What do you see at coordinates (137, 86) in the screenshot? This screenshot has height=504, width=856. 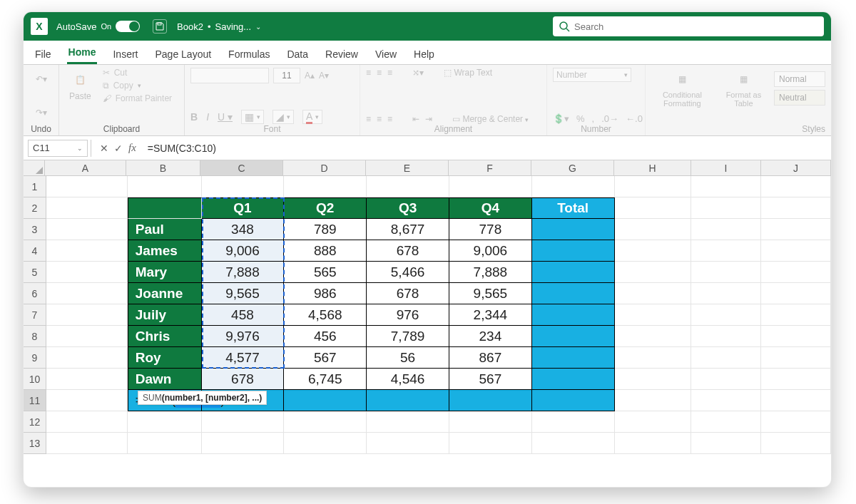 I see `copy-button: ⧉Copy▾` at bounding box center [137, 86].